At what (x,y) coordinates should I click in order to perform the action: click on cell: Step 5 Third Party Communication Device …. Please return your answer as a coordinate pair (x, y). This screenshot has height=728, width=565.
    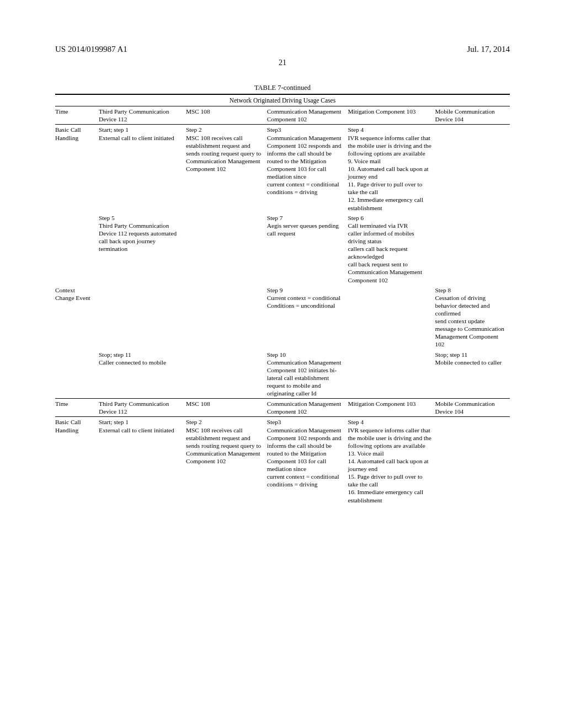
    Looking at the image, I should click on (142, 249).